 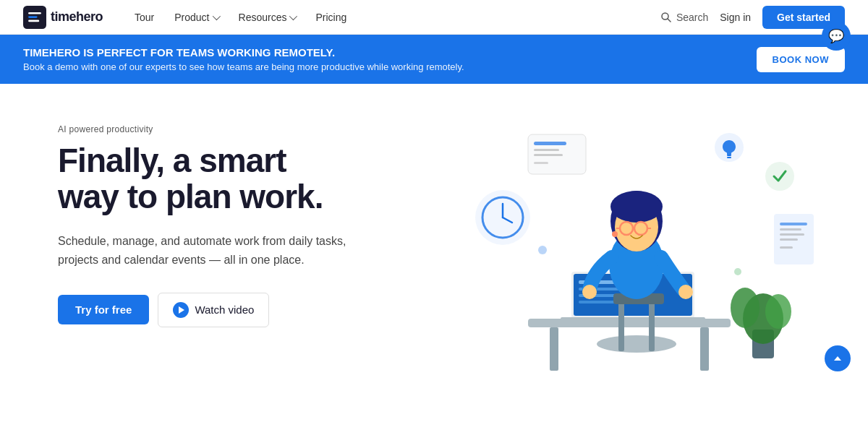 I want to click on search-icon, so click(x=666, y=17).